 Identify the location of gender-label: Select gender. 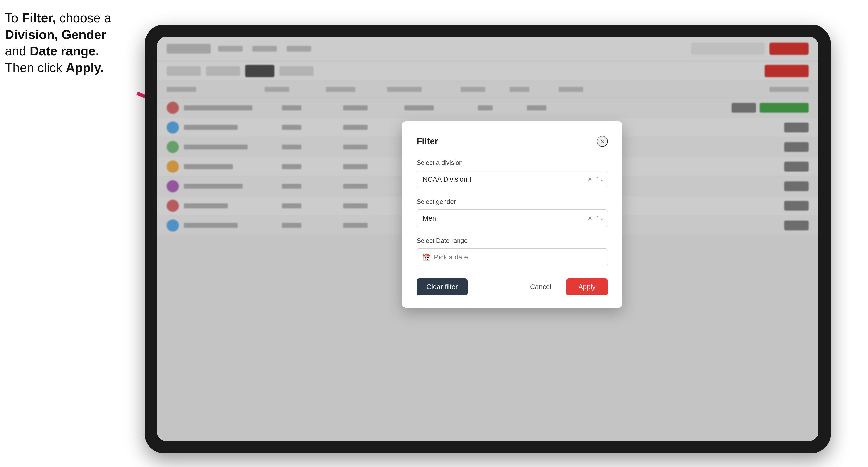
(512, 202).